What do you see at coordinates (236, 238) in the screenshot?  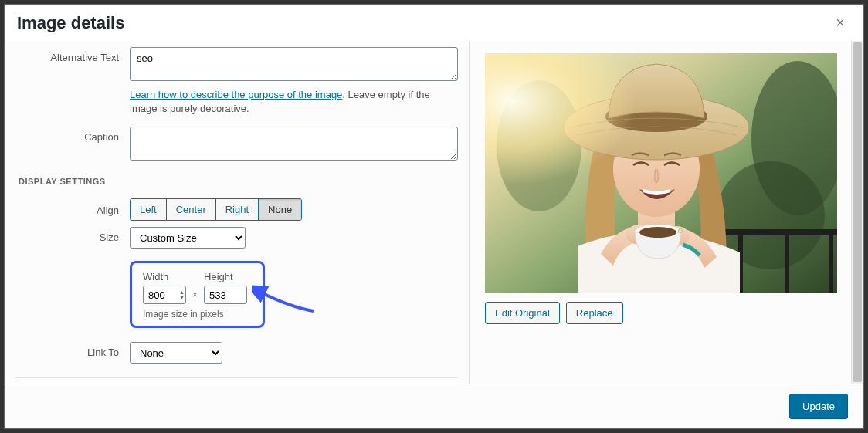 I see `size-row: Size Custom Size` at bounding box center [236, 238].